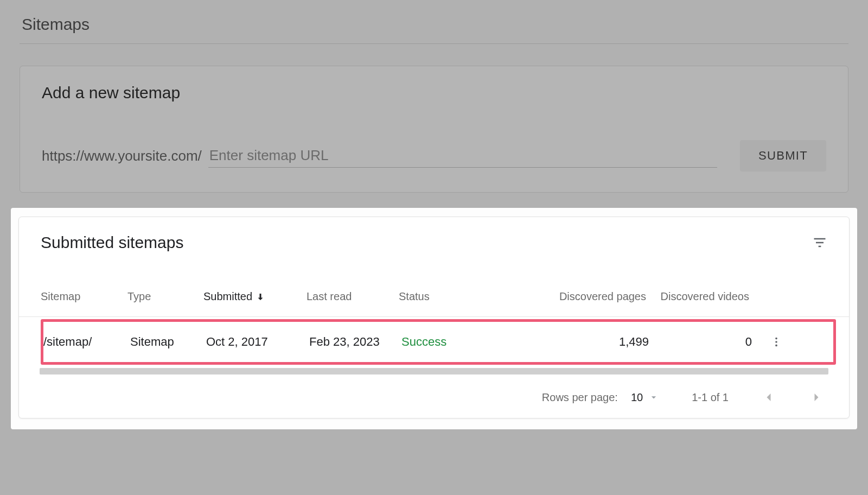  What do you see at coordinates (434, 371) in the screenshot?
I see `scroll-thumb` at bounding box center [434, 371].